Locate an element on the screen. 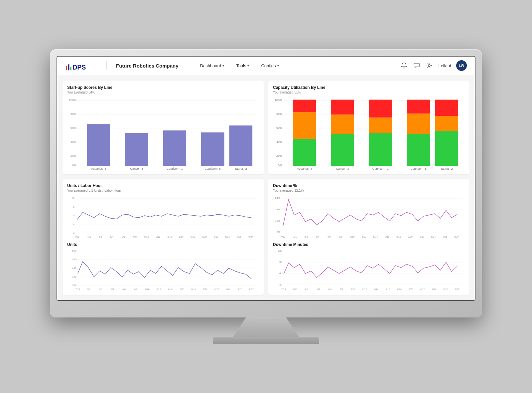 The height and width of the screenshot is (393, 532). svg-text: 8 is located at coordinates (74, 207).